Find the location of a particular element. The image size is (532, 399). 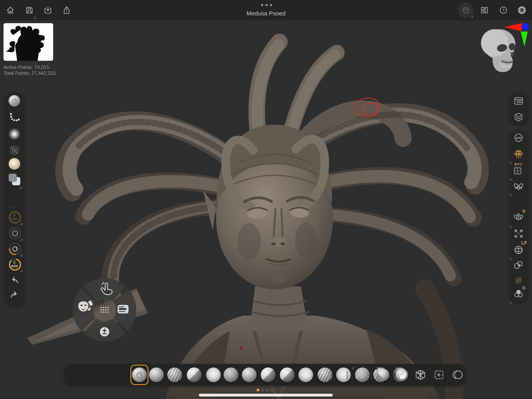

mask-sphere-icon is located at coordinates (383, 375).